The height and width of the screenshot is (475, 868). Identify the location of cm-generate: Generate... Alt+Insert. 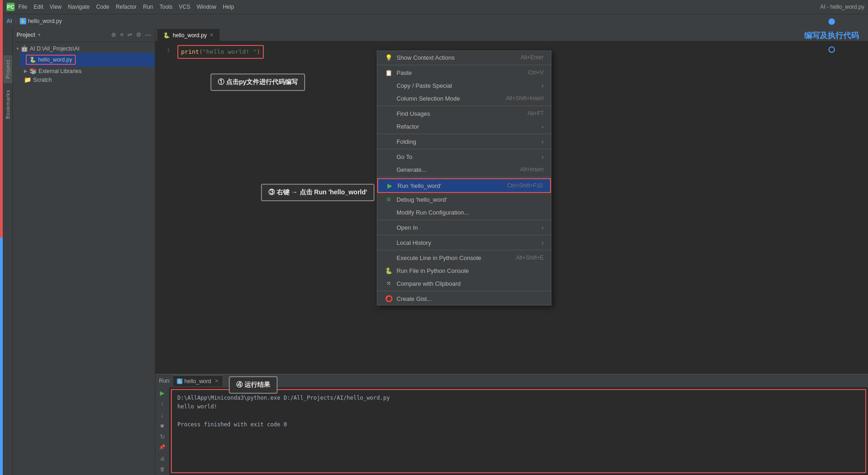
(464, 170).